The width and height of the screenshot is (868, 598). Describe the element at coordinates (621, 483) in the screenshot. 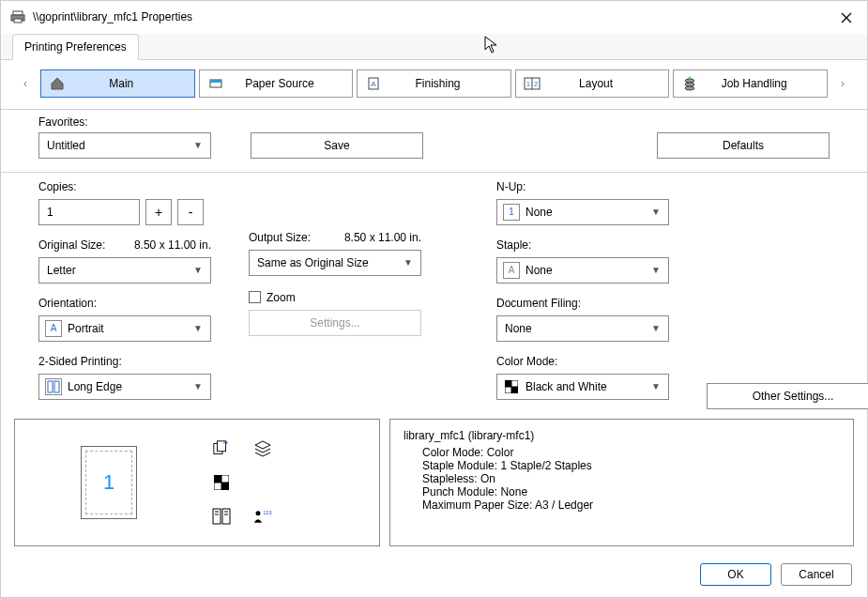

I see `printer-info-pane: library_mfc1 (library-mfc1) Color Mode: …` at that location.